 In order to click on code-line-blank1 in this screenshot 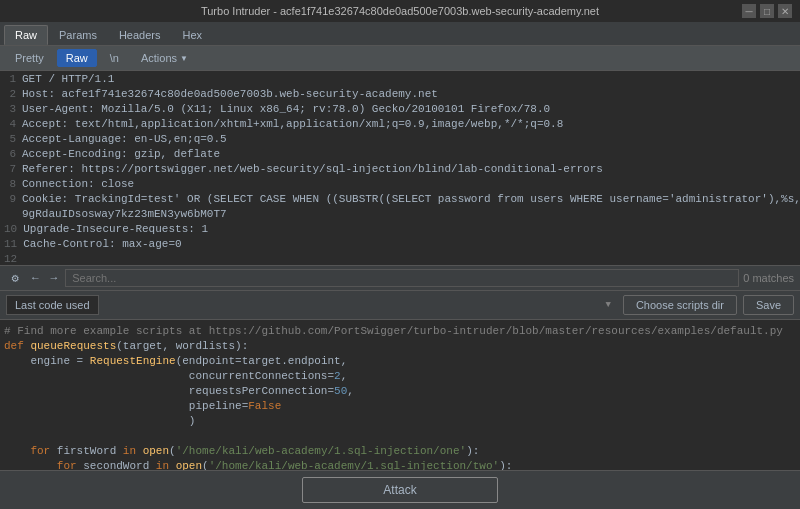, I will do `click(400, 436)`.